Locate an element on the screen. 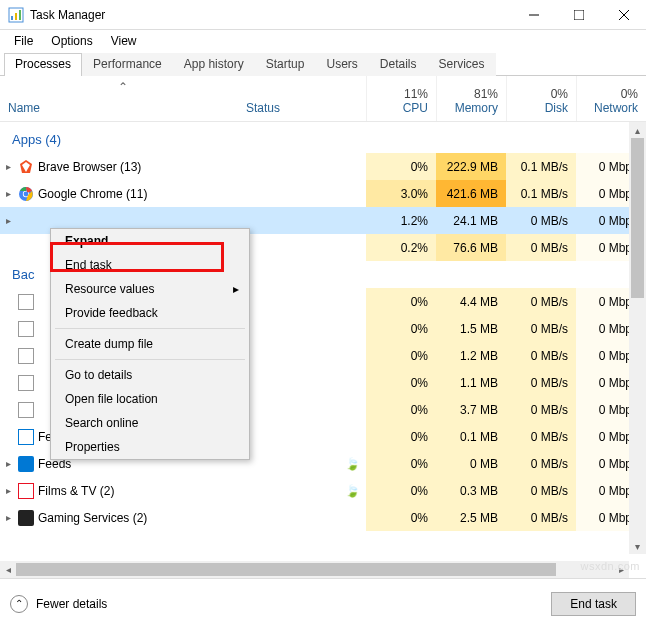 The image size is (646, 628). scroll-up-icon: ▴ is located at coordinates (638, 130).